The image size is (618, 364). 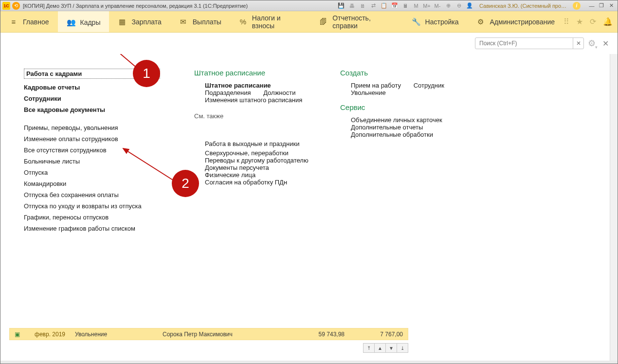 What do you see at coordinates (320, 334) in the screenshot?
I see `row-amount-1: 59 743,98` at bounding box center [320, 334].